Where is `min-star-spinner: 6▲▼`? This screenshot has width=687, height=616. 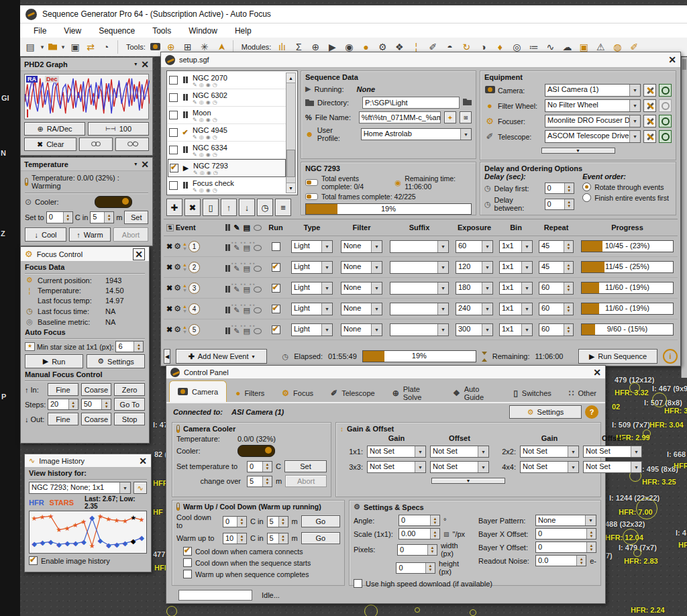 min-star-spinner: 6▲▼ is located at coordinates (129, 346).